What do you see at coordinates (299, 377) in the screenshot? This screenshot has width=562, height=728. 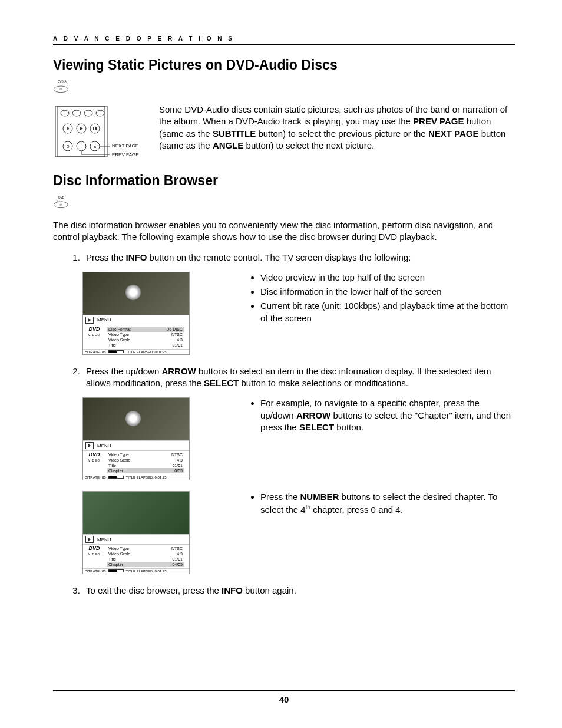 I see `step-2: Press the up/down ARROW buttons to selec…` at bounding box center [299, 377].